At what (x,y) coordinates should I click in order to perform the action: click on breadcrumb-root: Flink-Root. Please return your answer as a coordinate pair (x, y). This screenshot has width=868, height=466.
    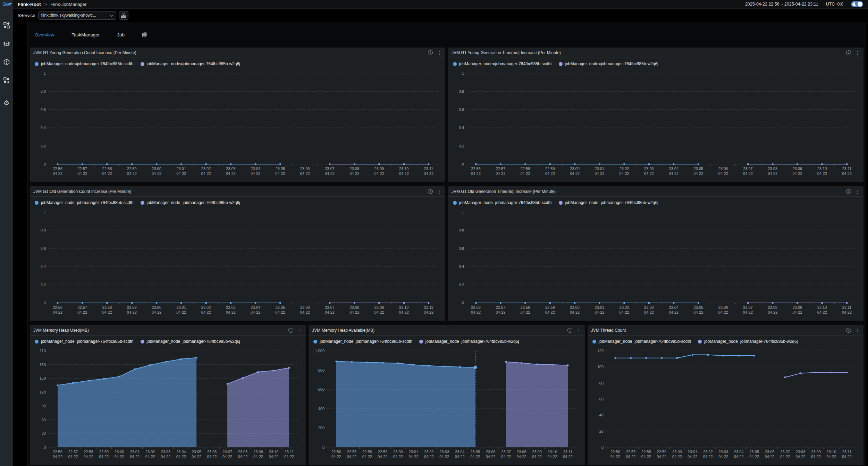
    Looking at the image, I should click on (29, 4).